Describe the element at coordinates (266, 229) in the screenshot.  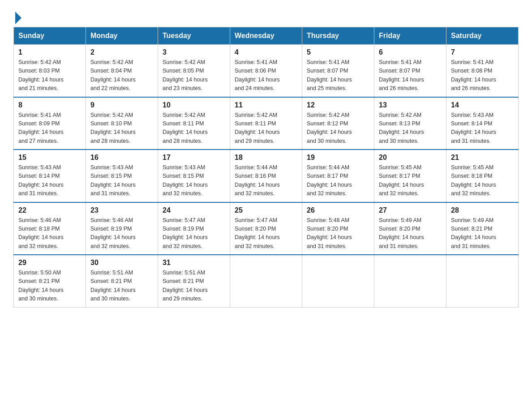
I see `week-row-4: 22 Sunrise: 5:46 AMSunset: 8:18 PMDaylig…` at that location.